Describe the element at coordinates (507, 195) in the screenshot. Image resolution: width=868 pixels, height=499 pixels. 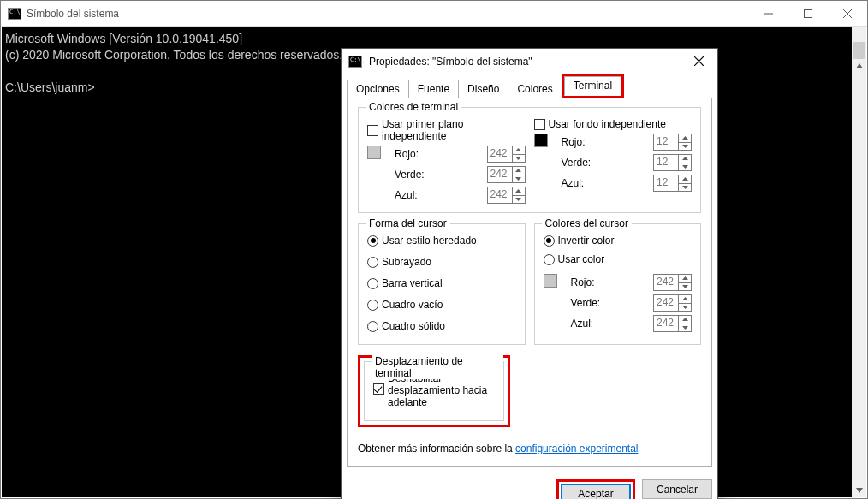
I see `fg-blue-spinner: 242` at that location.